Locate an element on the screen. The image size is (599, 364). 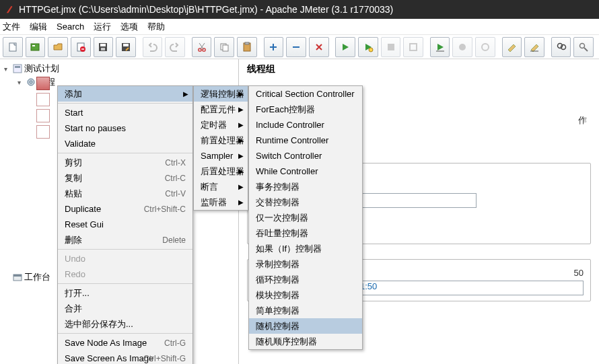
tb-saveas-icon is located at coordinates (126, 47).